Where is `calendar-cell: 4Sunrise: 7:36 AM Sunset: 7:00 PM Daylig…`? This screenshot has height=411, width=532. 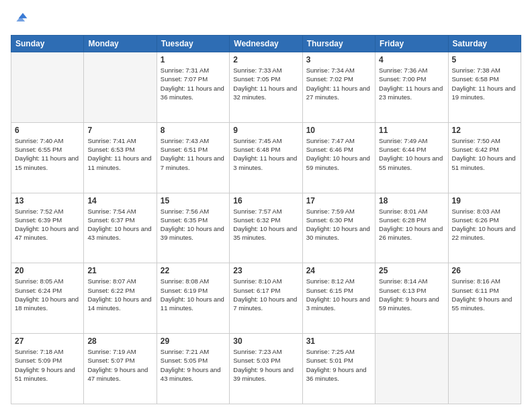 calendar-cell: 4Sunrise: 7:36 AM Sunset: 7:00 PM Daylig… is located at coordinates (412, 87).